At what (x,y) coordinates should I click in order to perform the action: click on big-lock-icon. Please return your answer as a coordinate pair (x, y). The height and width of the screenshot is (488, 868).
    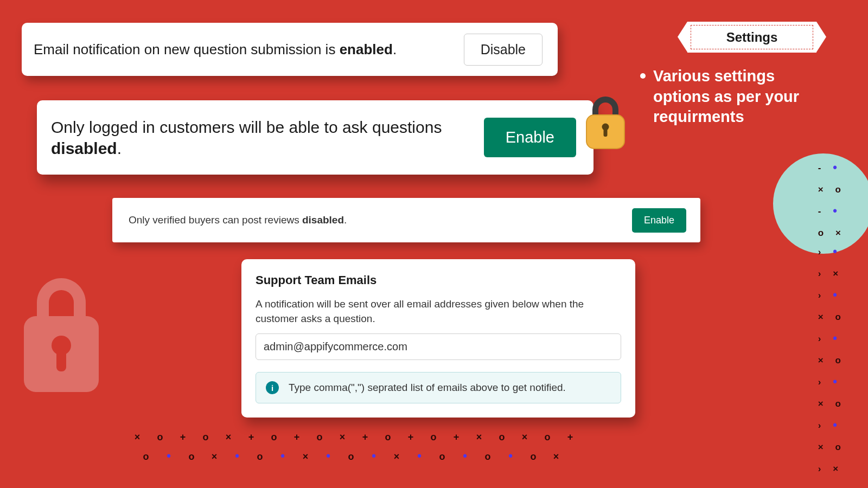
    Looking at the image, I should click on (62, 336).